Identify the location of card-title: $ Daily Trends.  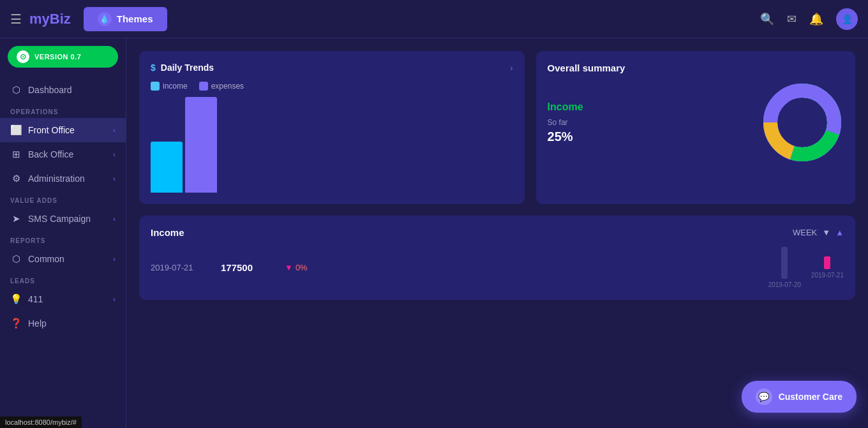
(183, 68).